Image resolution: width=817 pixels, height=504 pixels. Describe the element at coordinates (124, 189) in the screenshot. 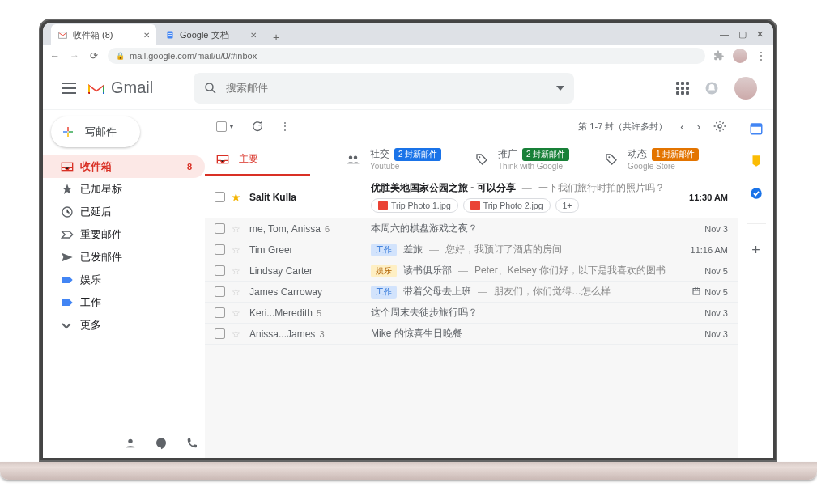

I see `sidebar-item-1: 已加星标` at that location.